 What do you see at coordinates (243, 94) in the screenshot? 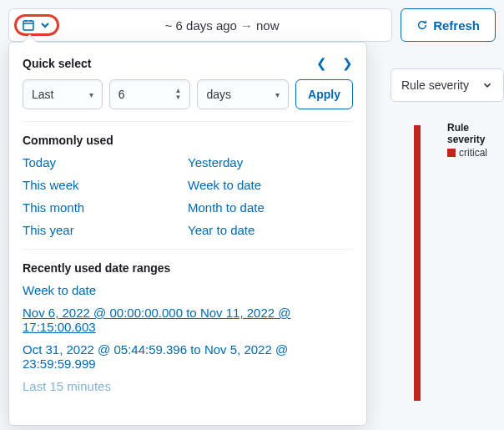
I see `unit-select: days▾` at bounding box center [243, 94].